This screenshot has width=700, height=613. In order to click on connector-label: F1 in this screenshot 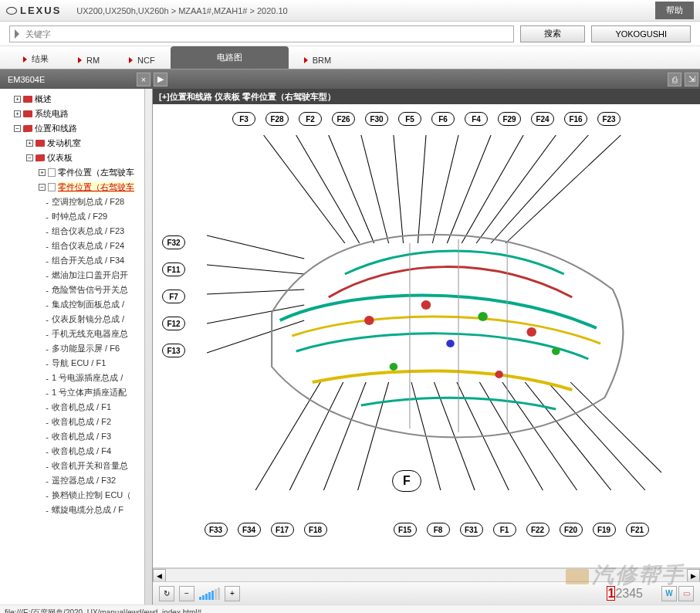, I will do `click(505, 530)`.